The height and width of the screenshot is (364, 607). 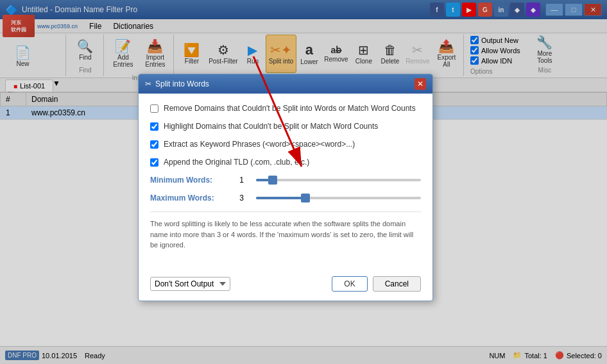 What do you see at coordinates (286, 144) in the screenshot?
I see `checkbox-row-extract: Extract as Keyword Phrases (<word><space…` at bounding box center [286, 144].